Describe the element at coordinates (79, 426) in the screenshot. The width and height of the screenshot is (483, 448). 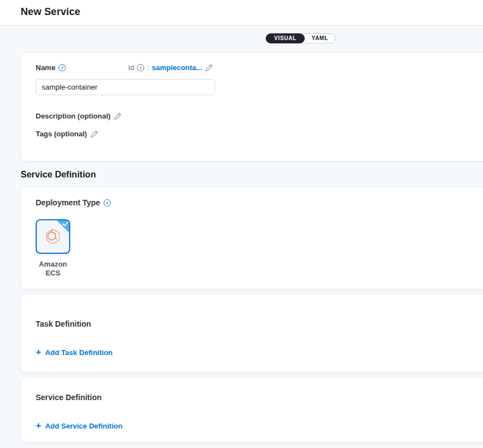
I see `add-service-definition-button: + Add Service Definition` at that location.